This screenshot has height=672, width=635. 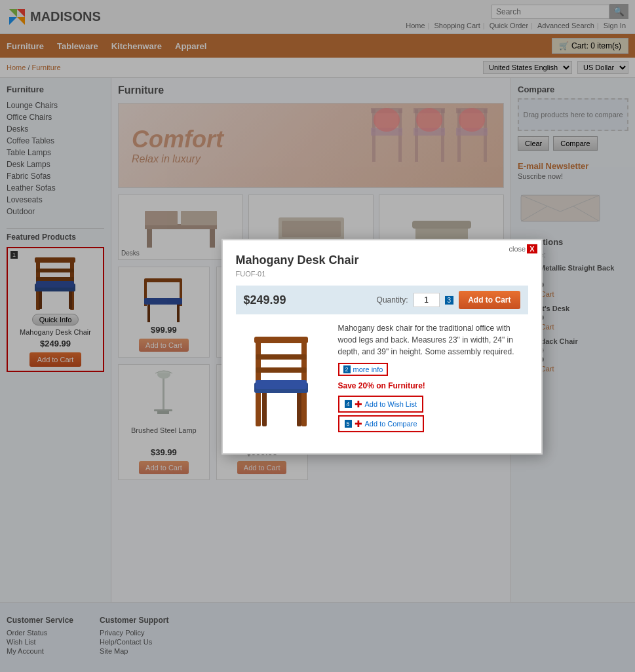 I want to click on modal-close-button: close X, so click(x=523, y=249).